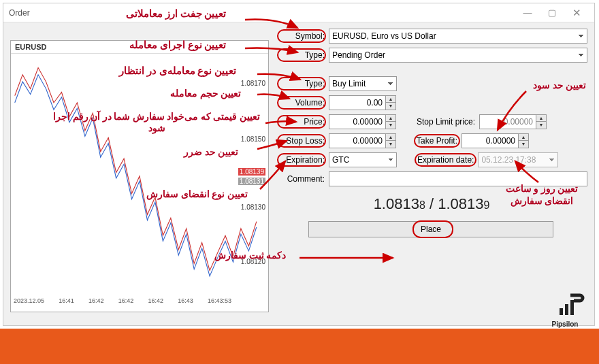 The width and height of the screenshot is (599, 364). What do you see at coordinates (300, 103) in the screenshot?
I see `volume-label: Volume:` at bounding box center [300, 103].